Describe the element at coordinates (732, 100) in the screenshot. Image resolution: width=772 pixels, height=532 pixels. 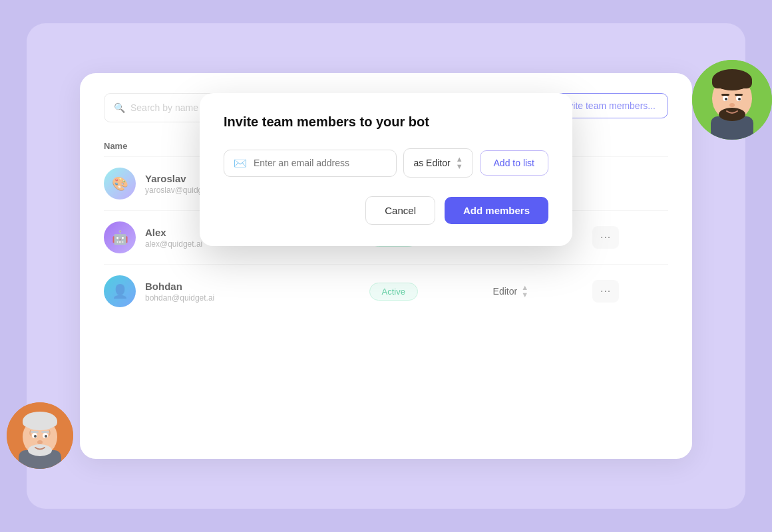
I see `avatar-green` at that location.